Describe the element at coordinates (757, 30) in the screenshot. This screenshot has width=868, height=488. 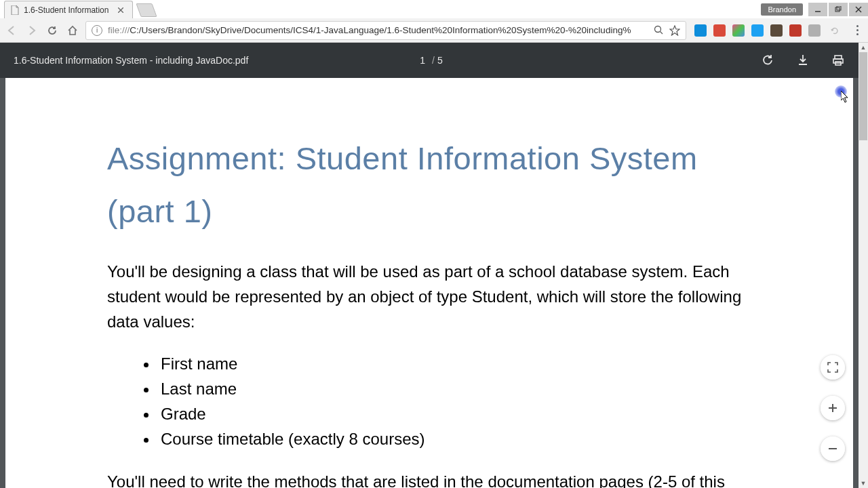
I see `twitter-icon` at that location.